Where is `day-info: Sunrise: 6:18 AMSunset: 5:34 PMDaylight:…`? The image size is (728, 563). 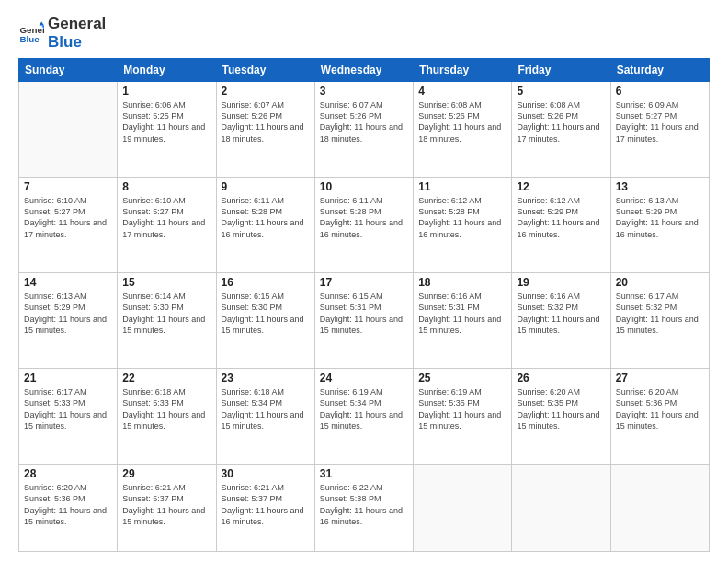 day-info: Sunrise: 6:18 AMSunset: 5:34 PMDaylight:… is located at coordinates (266, 408).